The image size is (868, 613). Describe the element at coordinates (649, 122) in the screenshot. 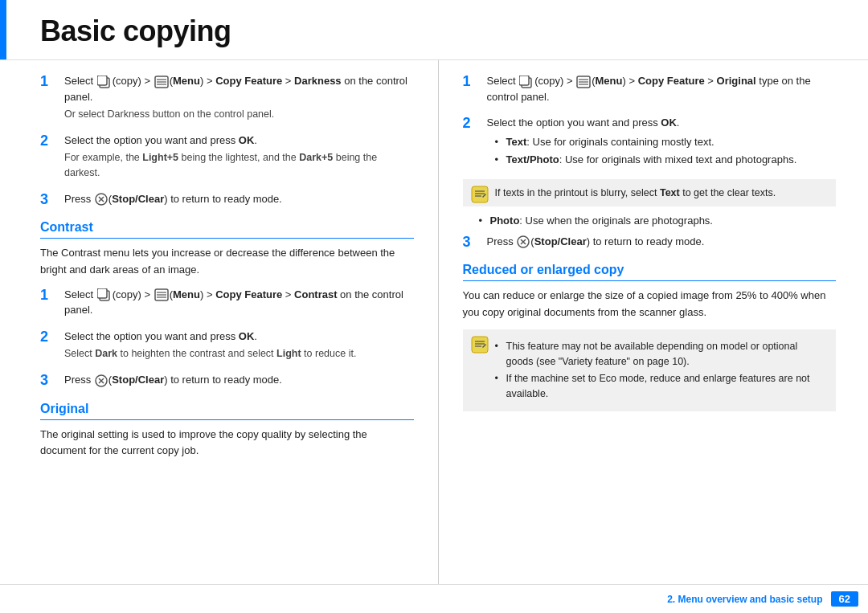

I see `original-type-steps: 1 Select (copy) >` at that location.